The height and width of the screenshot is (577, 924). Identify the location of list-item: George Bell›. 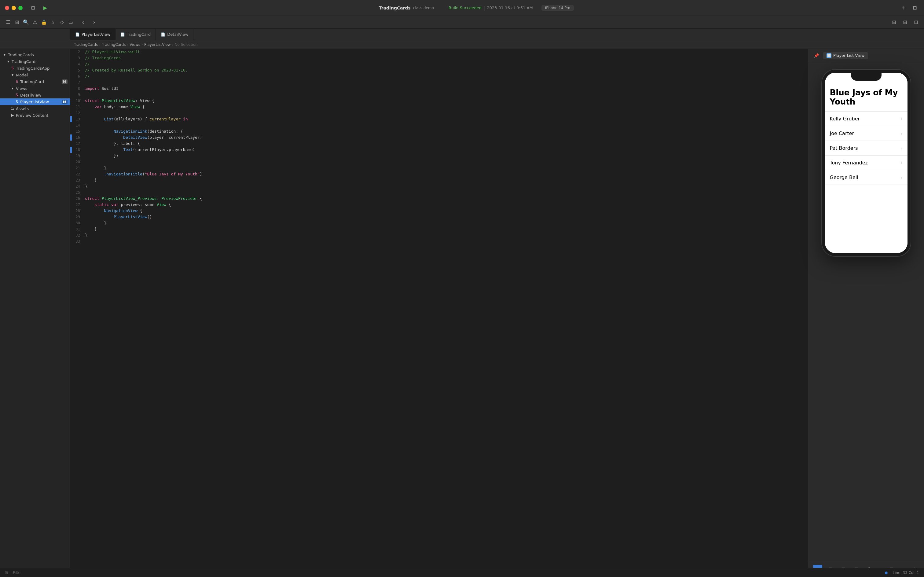
(866, 178).